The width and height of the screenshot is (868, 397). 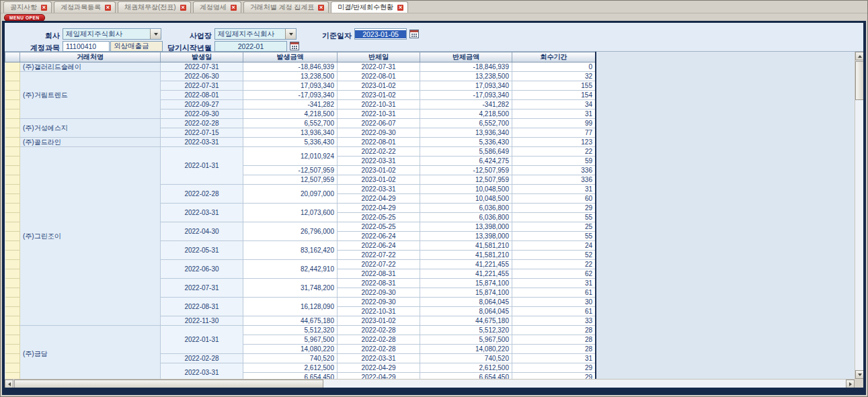 What do you see at coordinates (467, 330) in the screenshot?
I see `settle-amount-cell: 5,512,320` at bounding box center [467, 330].